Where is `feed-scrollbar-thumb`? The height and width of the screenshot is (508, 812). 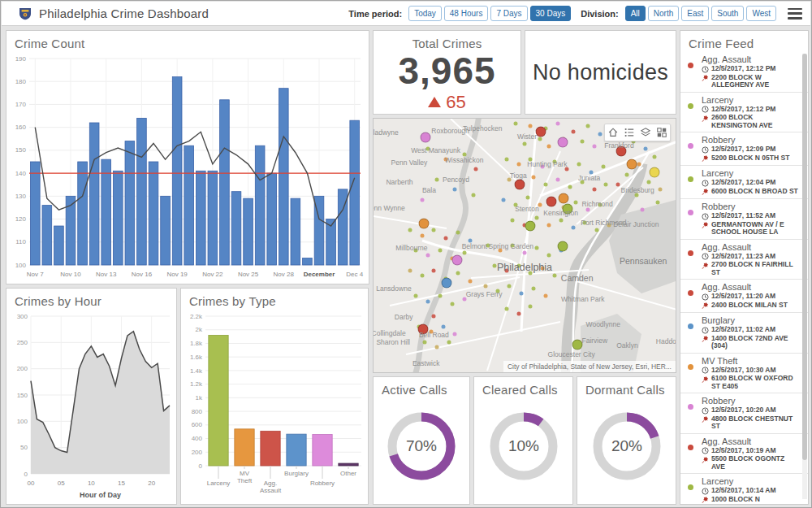
feed-scrollbar-thumb is located at coordinates (805, 257).